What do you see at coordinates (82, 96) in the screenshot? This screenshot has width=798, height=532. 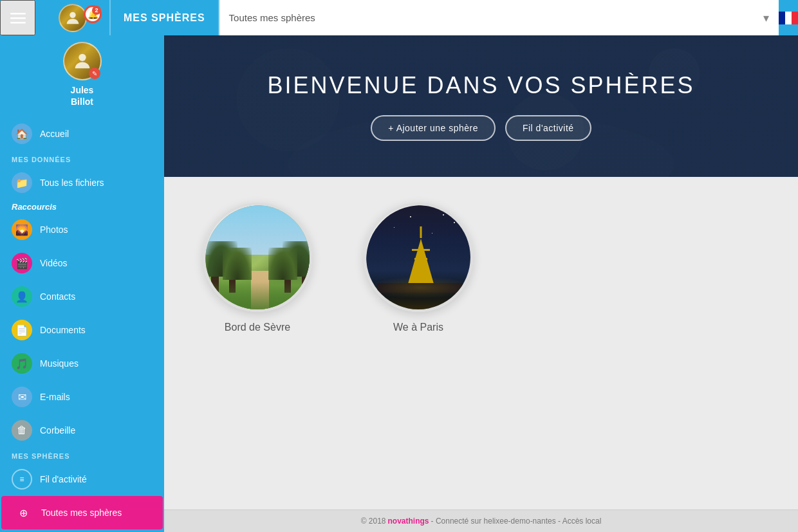 I see `user-name: Jules Billot` at bounding box center [82, 96].